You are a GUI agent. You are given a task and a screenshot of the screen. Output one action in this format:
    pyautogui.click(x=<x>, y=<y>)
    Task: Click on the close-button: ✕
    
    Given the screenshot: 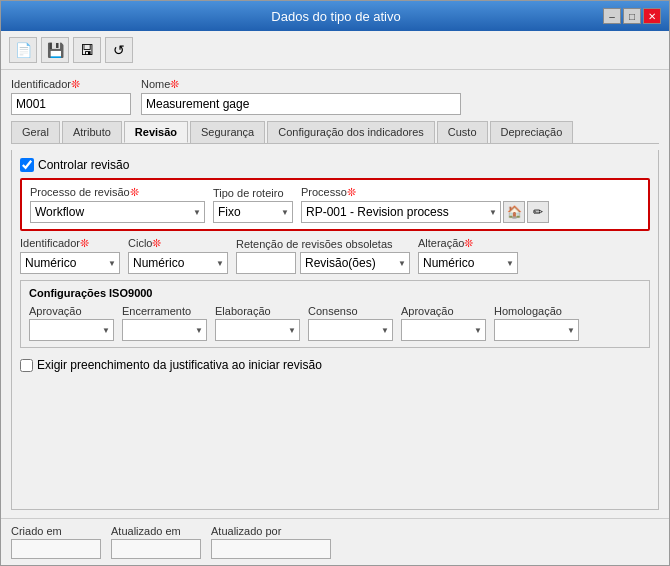 What is the action you would take?
    pyautogui.click(x=652, y=16)
    